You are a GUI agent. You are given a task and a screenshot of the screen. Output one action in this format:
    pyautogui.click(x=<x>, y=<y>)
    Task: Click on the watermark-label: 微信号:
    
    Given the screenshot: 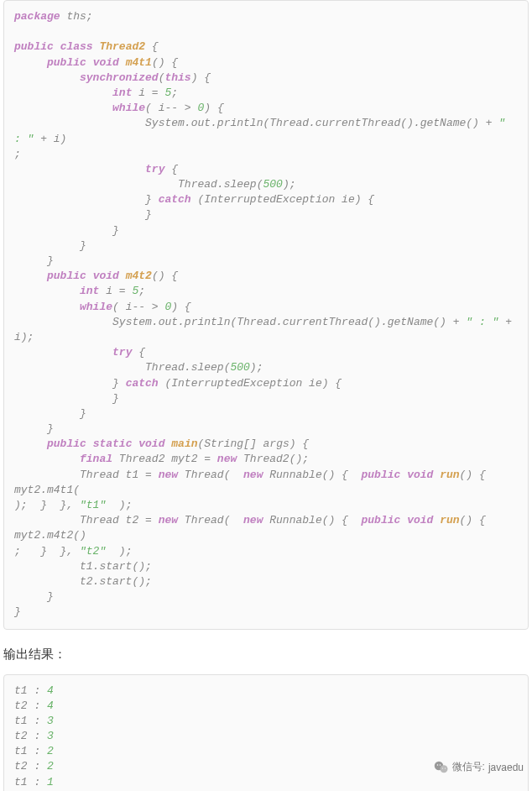 What is the action you would take?
    pyautogui.click(x=468, y=767)
    